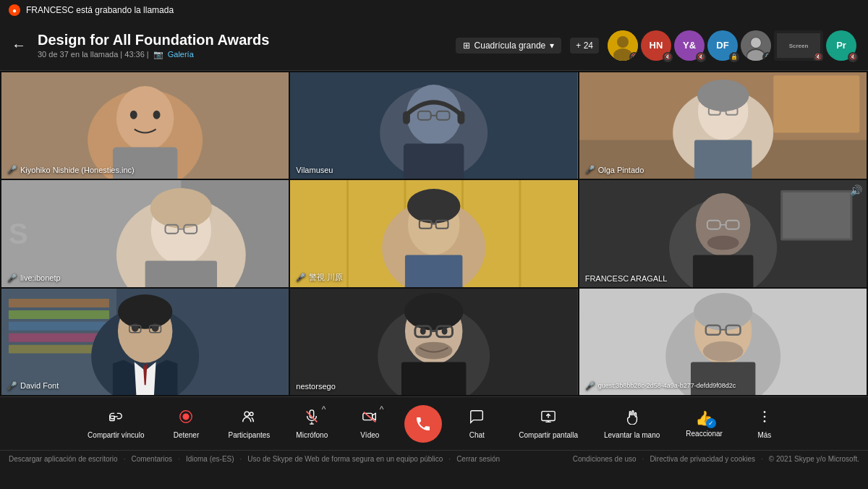 The height and width of the screenshot is (489, 868). Describe the element at coordinates (77, 170) in the screenshot. I see `participant-name-1: Kiyohiko Nishide (Honesties.inc)` at that location.